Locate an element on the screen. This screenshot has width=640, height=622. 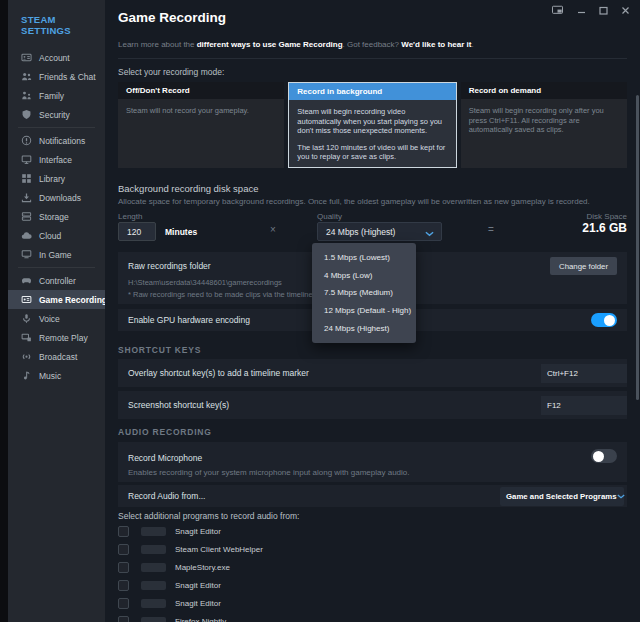
sidebar-item-label: Downloads is located at coordinates (60, 198).